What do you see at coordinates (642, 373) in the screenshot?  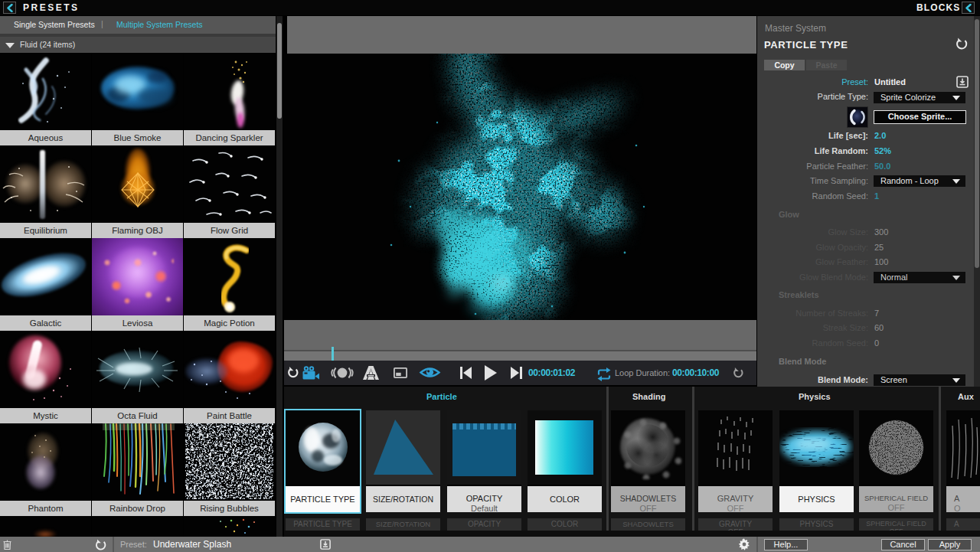 I see `svg-text: Loop Duration:` at bounding box center [642, 373].